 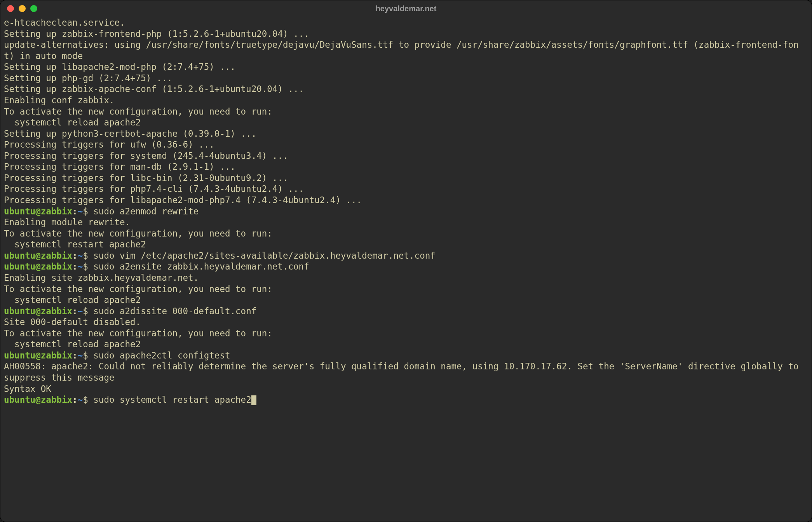 What do you see at coordinates (406, 34) in the screenshot?
I see `terminal-output-line: Setting up zabbix-frontend-php (1:5.2.6-…` at bounding box center [406, 34].